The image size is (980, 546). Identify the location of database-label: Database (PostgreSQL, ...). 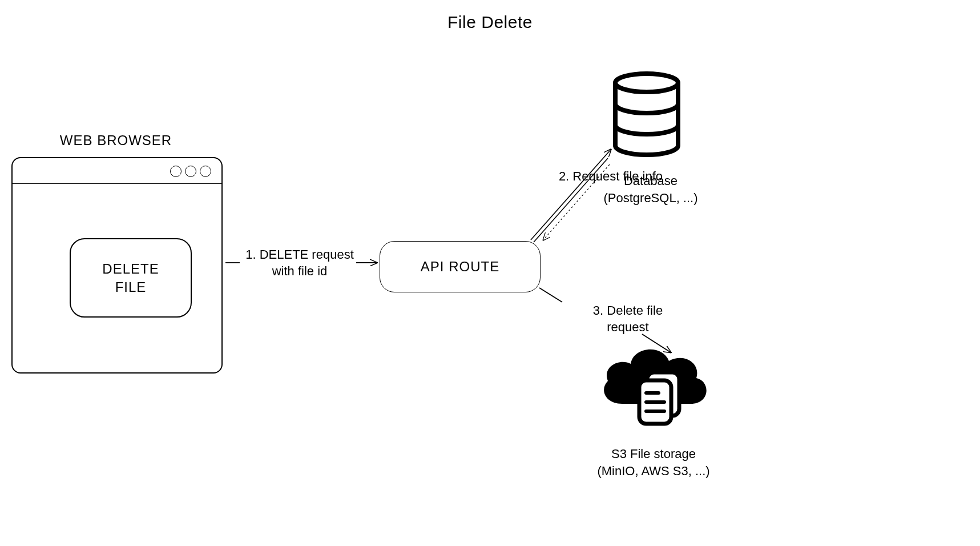
(651, 190).